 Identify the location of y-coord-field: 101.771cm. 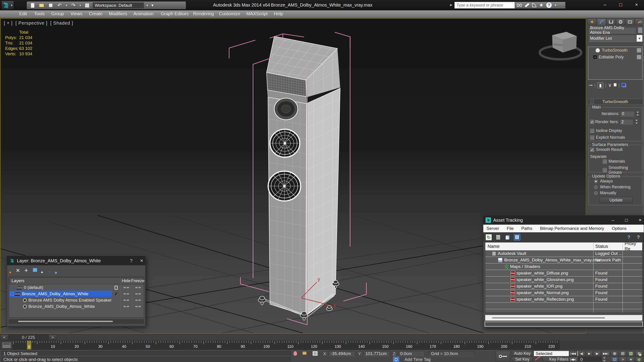
(377, 354).